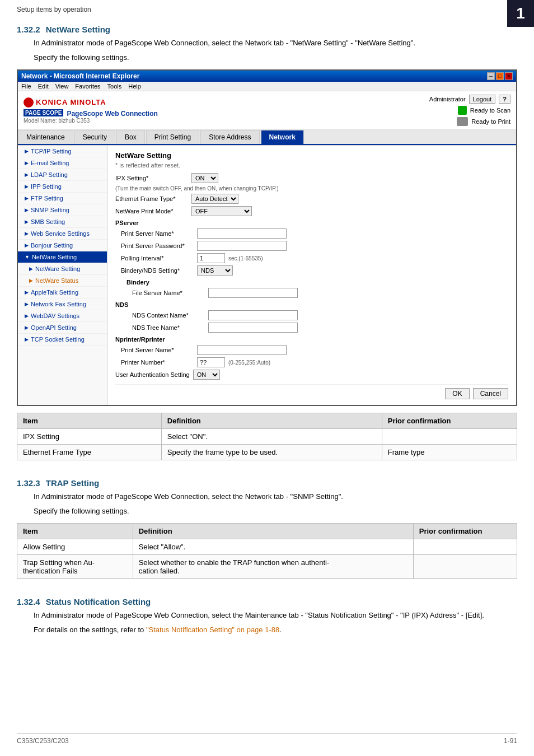 The height and width of the screenshot is (756, 534). Describe the element at coordinates (90, 421) in the screenshot. I see `table1-col-item: Item` at that location.